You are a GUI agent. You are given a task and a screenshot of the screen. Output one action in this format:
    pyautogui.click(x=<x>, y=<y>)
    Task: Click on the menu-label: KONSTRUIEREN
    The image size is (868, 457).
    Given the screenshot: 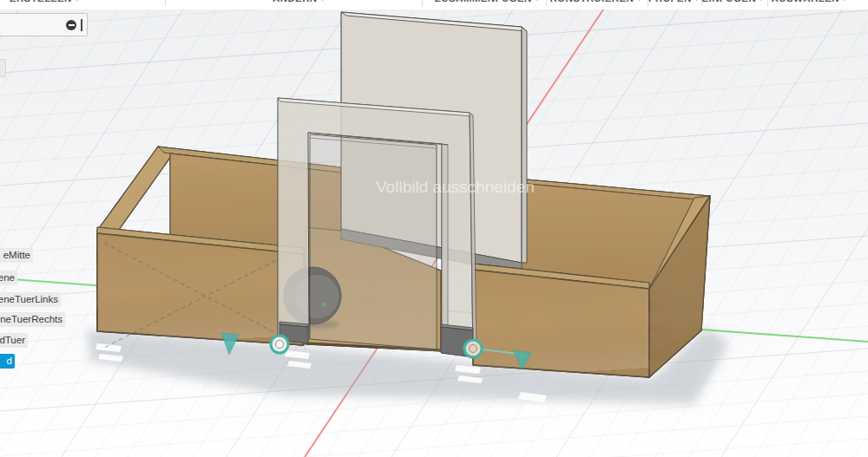 What is the action you would take?
    pyautogui.click(x=592, y=2)
    